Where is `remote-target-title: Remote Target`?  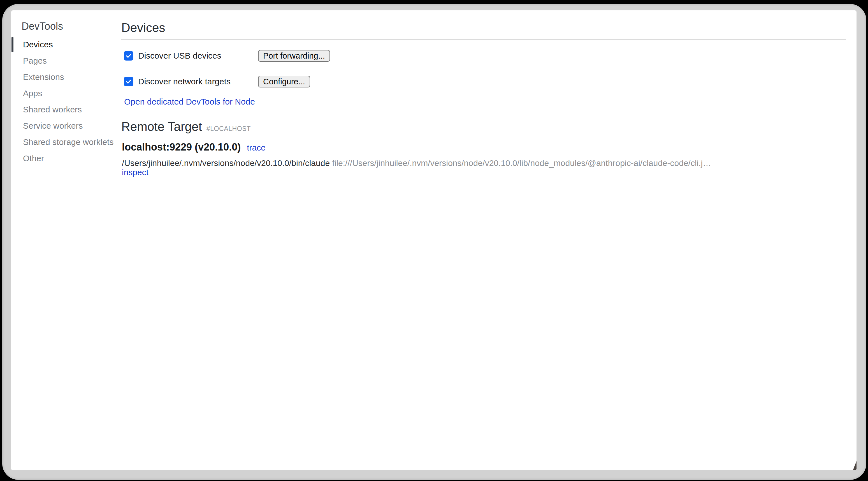 remote-target-title: Remote Target is located at coordinates (162, 127).